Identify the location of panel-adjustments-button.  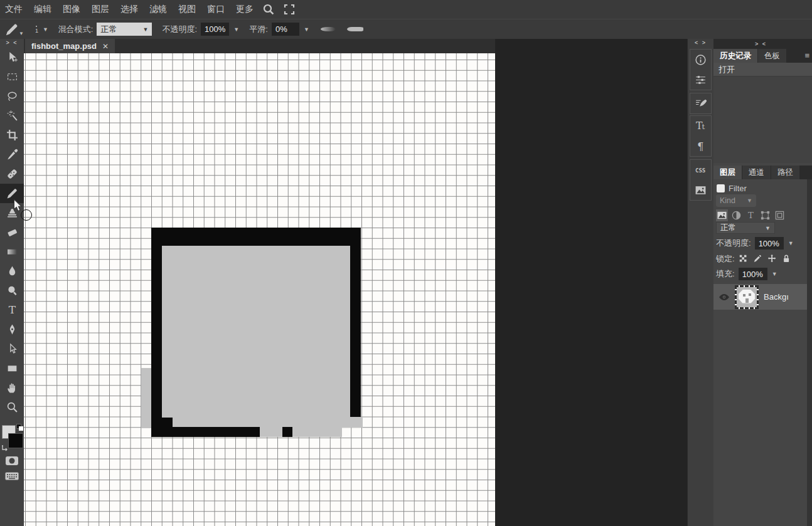
(700, 80).